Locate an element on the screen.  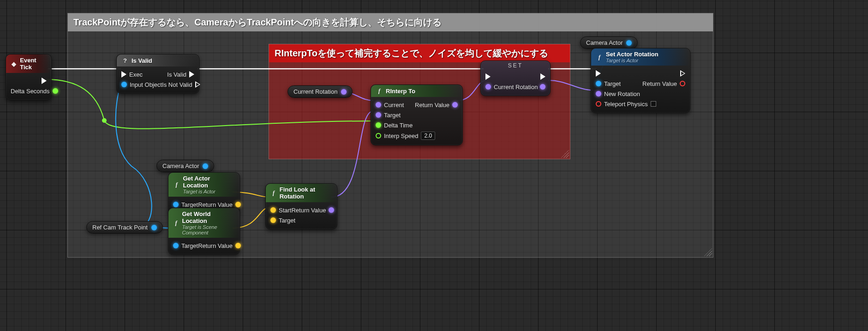
node-set-current-rotation: SET Current Rotation is located at coordinates (515, 78).